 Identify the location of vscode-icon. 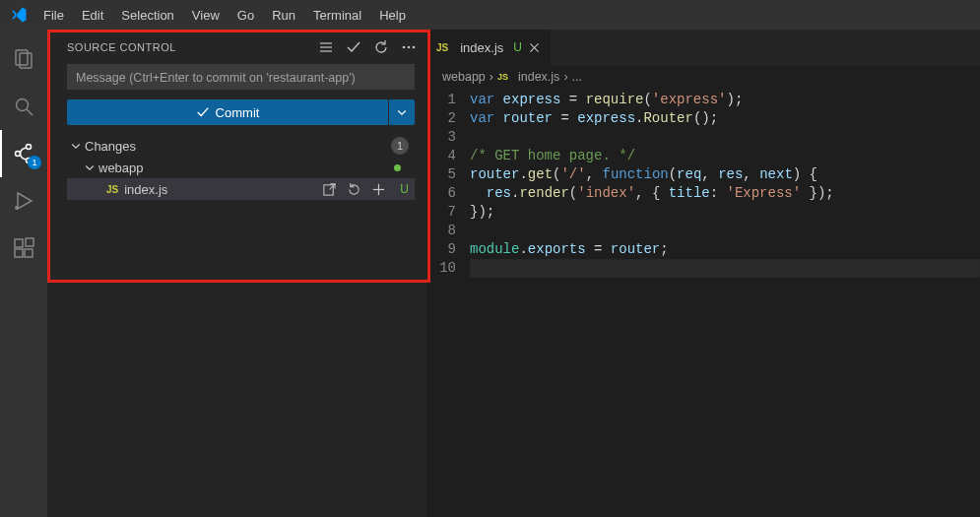
(19, 15).